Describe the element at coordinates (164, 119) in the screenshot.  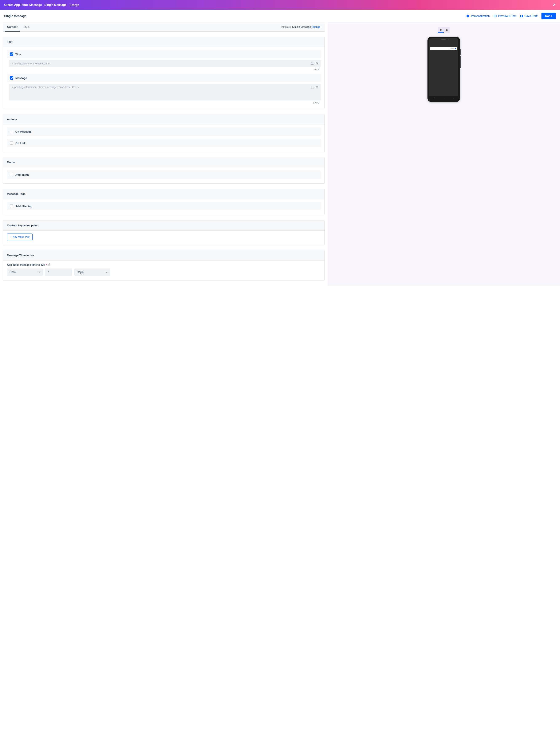
I see `actions-card-header: Actions` at that location.